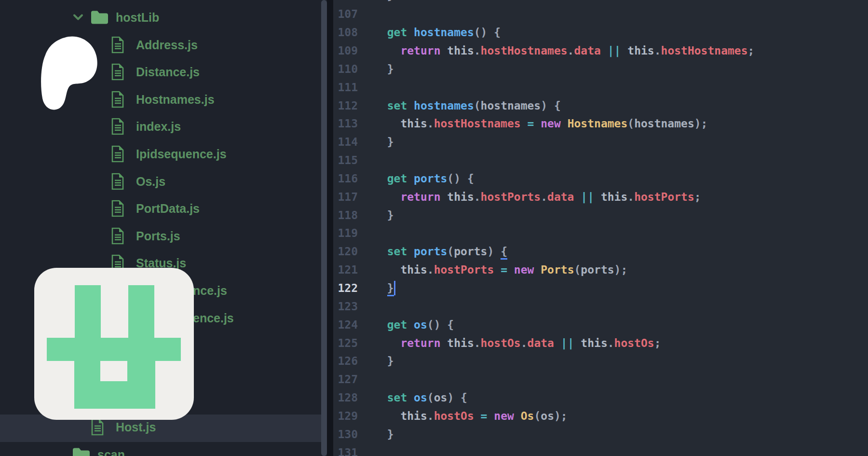 The image size is (868, 456). Describe the element at coordinates (601, 197) in the screenshot. I see `code-line: 117 return this.hostPorts.data || this.h…` at that location.